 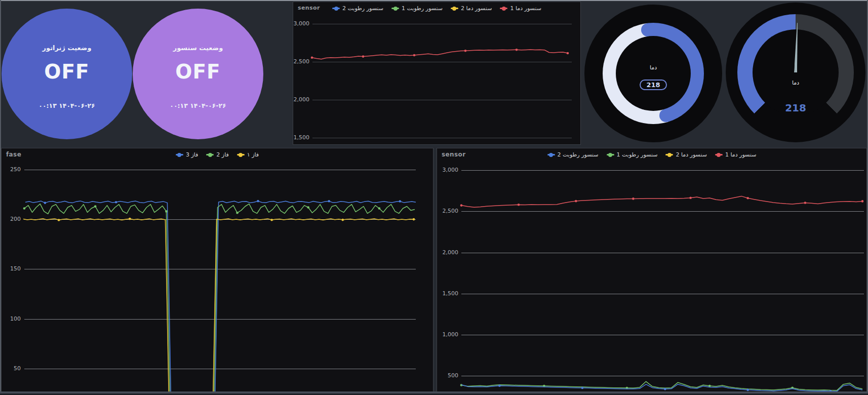 What do you see at coordinates (448, 376) in the screenshot?
I see `y-axis-tick-label: 500` at bounding box center [448, 376].